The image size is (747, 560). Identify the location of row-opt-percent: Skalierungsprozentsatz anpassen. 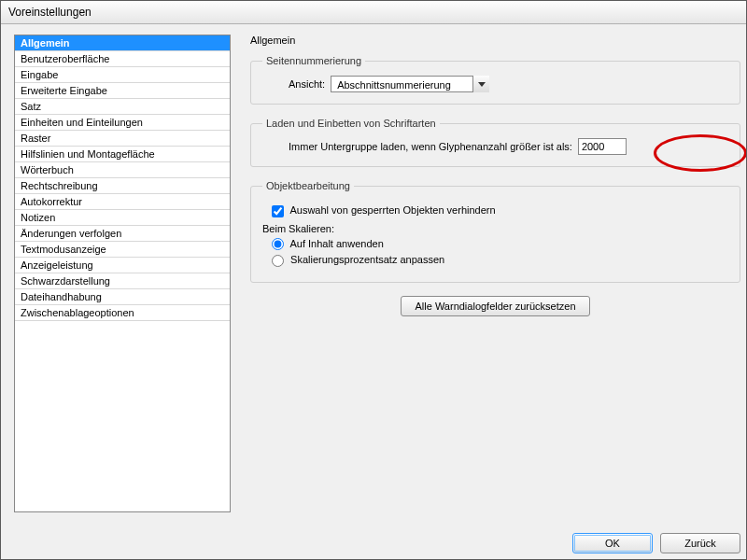
(500, 260).